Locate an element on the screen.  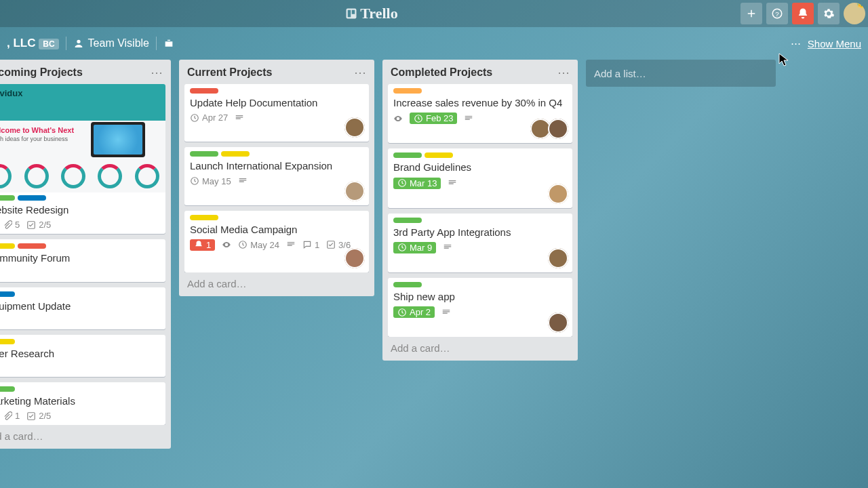
due-badge: Apr 2 is located at coordinates (414, 312).